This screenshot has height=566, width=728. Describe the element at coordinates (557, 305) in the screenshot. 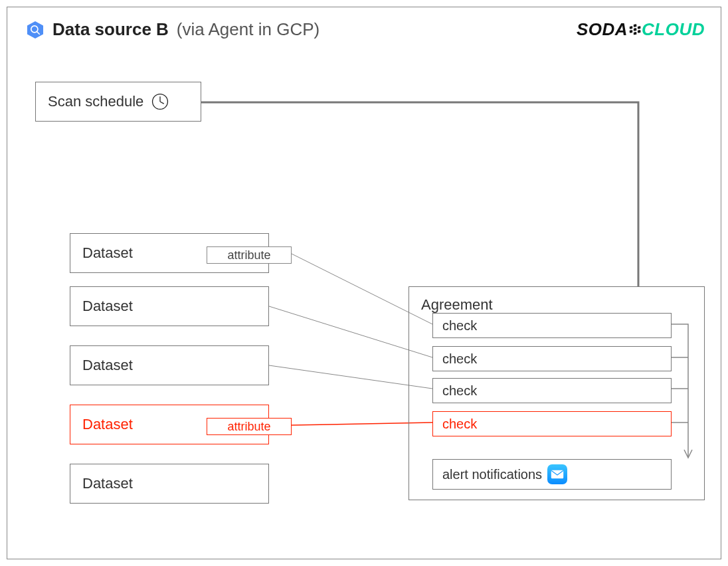

I see `agreement-title: Agreement` at that location.